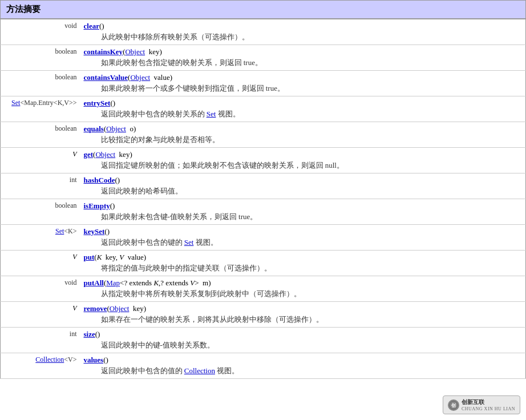 This screenshot has width=526, height=420. Describe the element at coordinates (304, 110) in the screenshot. I see `method-cell: entrySet() 返回此映射中包含的映射关系的 Set 视图。` at that location.